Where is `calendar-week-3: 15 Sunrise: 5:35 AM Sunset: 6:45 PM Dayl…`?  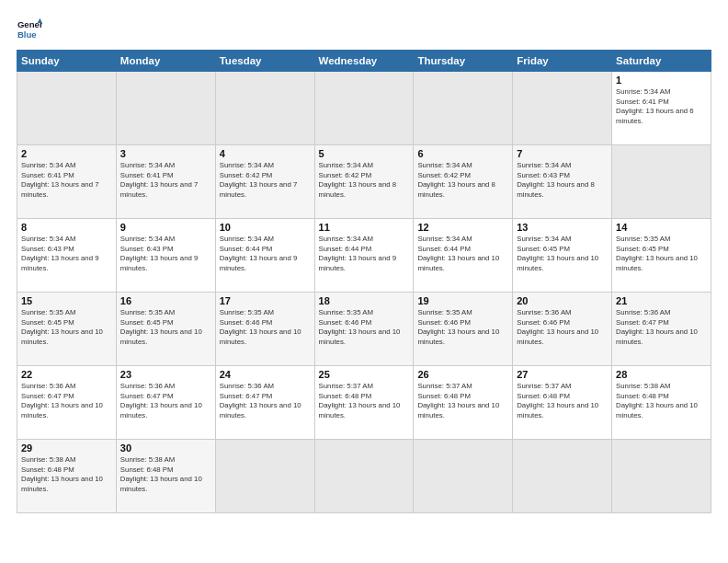
calendar-week-3: 15 Sunrise: 5:35 AM Sunset: 6:45 PM Dayl… is located at coordinates (364, 329).